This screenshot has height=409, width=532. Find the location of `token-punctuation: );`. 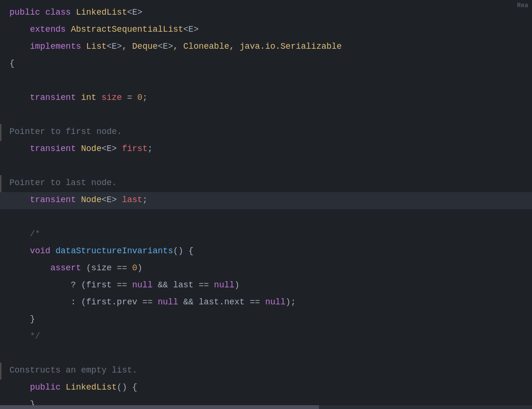

token-punctuation: ); is located at coordinates (291, 302).